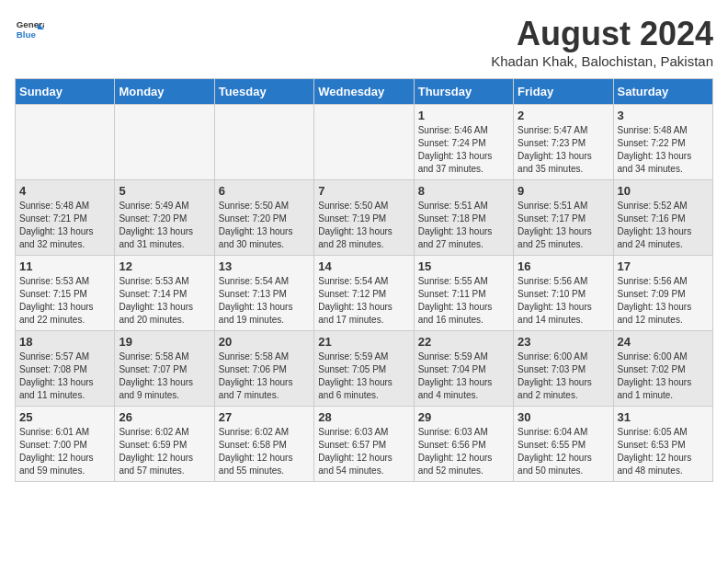 This screenshot has height=563, width=728. Describe the element at coordinates (65, 369) in the screenshot. I see `calendar-cell: 18Sunrise: 5:57 AM Sunset: 7:08 PM Dayli…` at that location.